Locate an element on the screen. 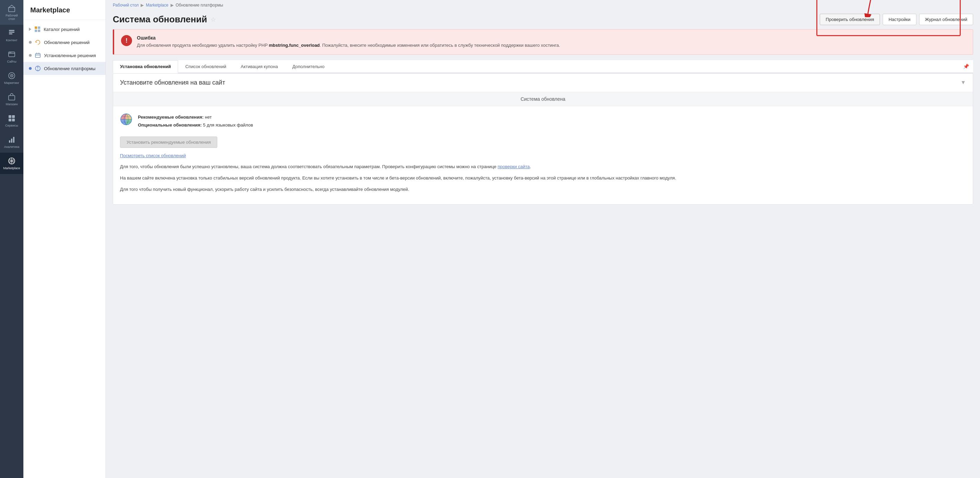  panel-chevron-icon: ▼ is located at coordinates (963, 83).